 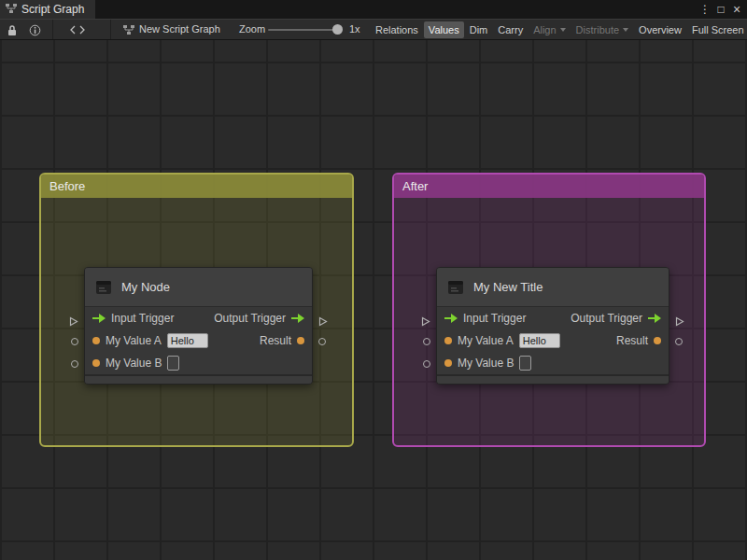 What do you see at coordinates (479, 30) in the screenshot?
I see `dim-button: Dim` at bounding box center [479, 30].